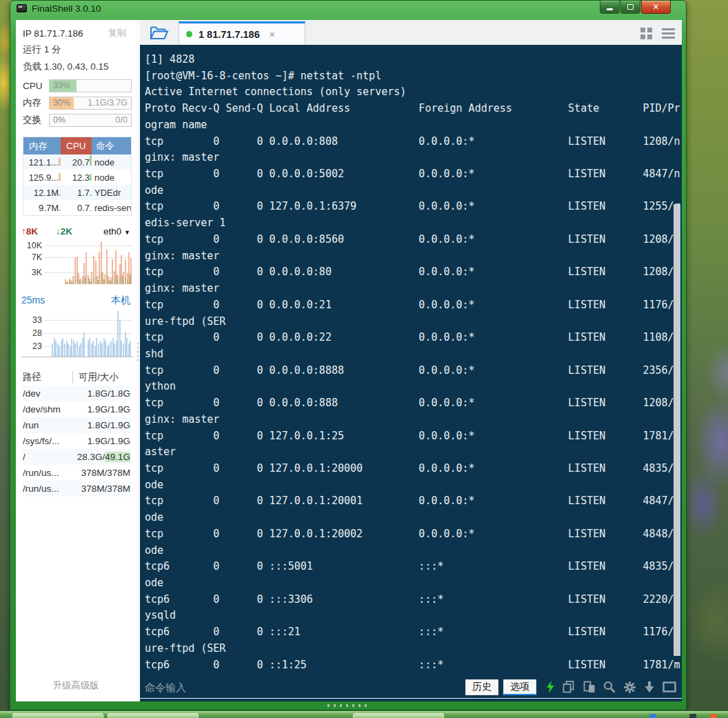  Describe the element at coordinates (32, 346) in the screenshot. I see `ping-axis-tick: 23` at that location.